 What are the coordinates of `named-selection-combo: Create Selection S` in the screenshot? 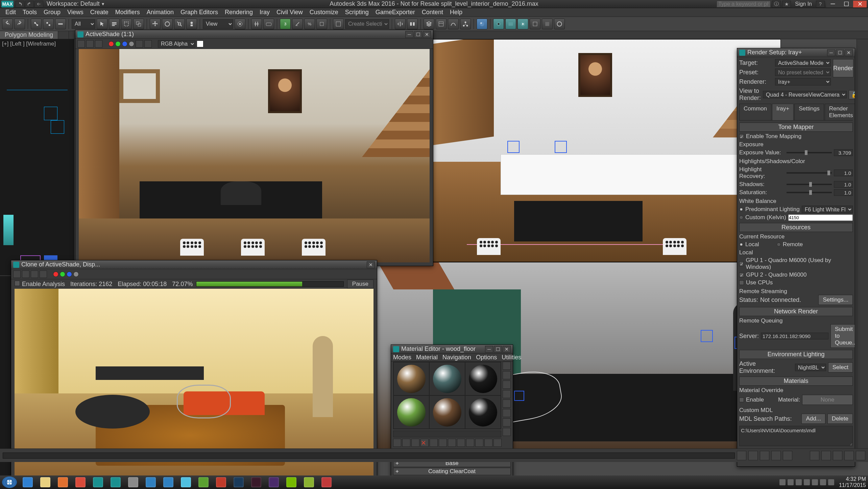 It's located at (367, 24).